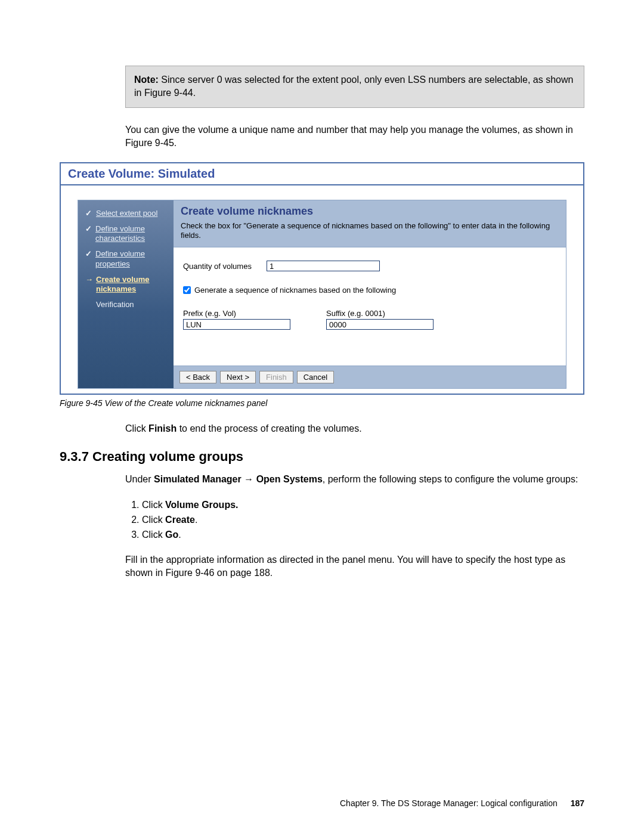 Image resolution: width=644 pixels, height=833 pixels. What do you see at coordinates (355, 429) in the screenshot?
I see `paragraph-finish: Click Finish to end the process of creat…` at bounding box center [355, 429].